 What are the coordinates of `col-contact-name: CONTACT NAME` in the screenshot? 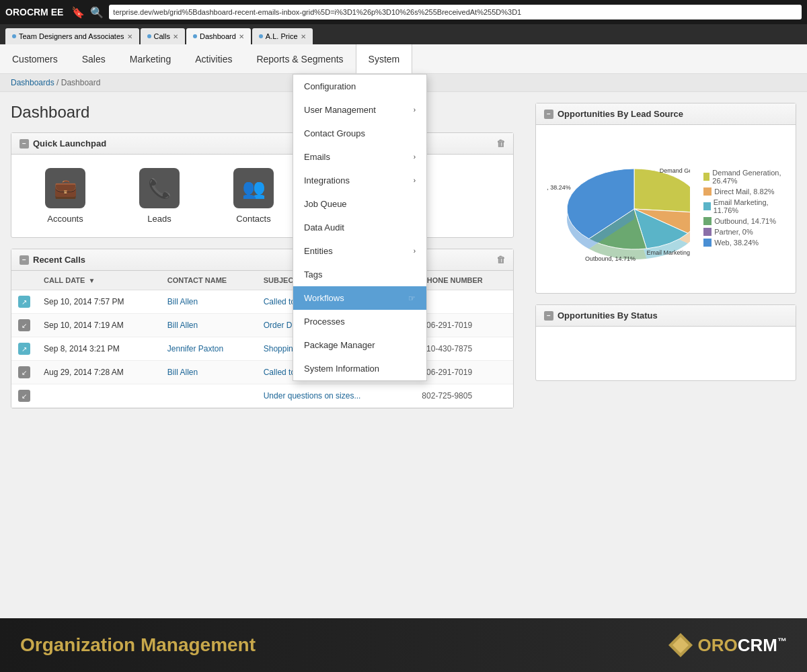 It's located at (208, 281).